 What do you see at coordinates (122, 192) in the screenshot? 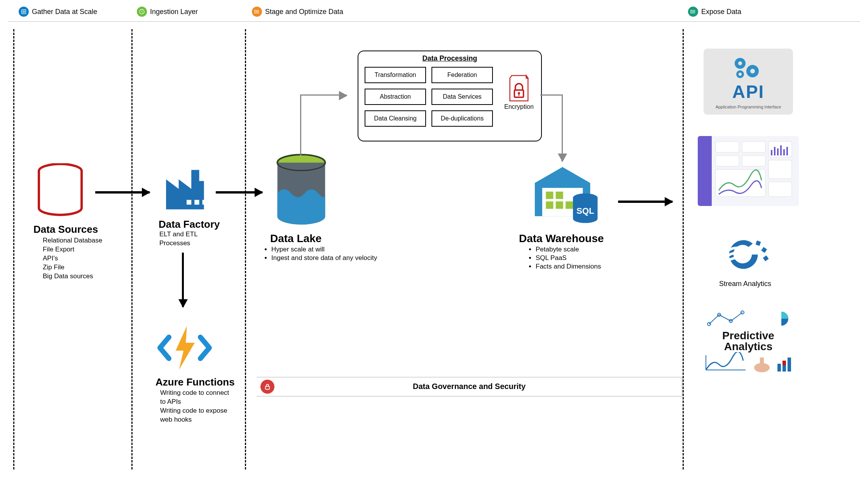
I see `arrow-sources-to-factory` at bounding box center [122, 192].